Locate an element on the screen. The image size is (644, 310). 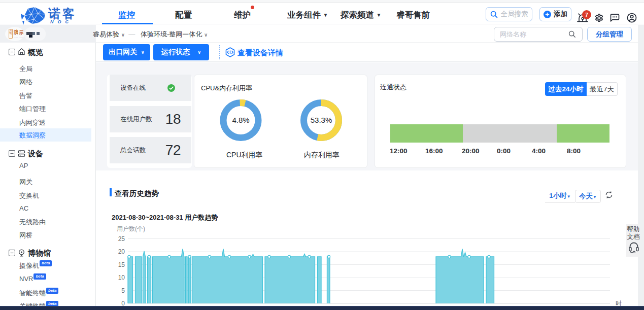
svg-text: 20 is located at coordinates (122, 252).